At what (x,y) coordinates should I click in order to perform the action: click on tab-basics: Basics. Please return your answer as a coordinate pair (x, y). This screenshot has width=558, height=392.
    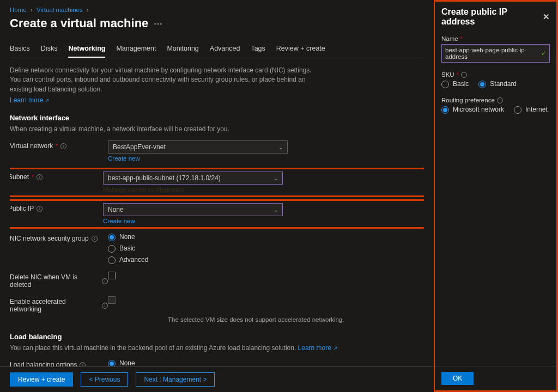
    Looking at the image, I should click on (20, 50).